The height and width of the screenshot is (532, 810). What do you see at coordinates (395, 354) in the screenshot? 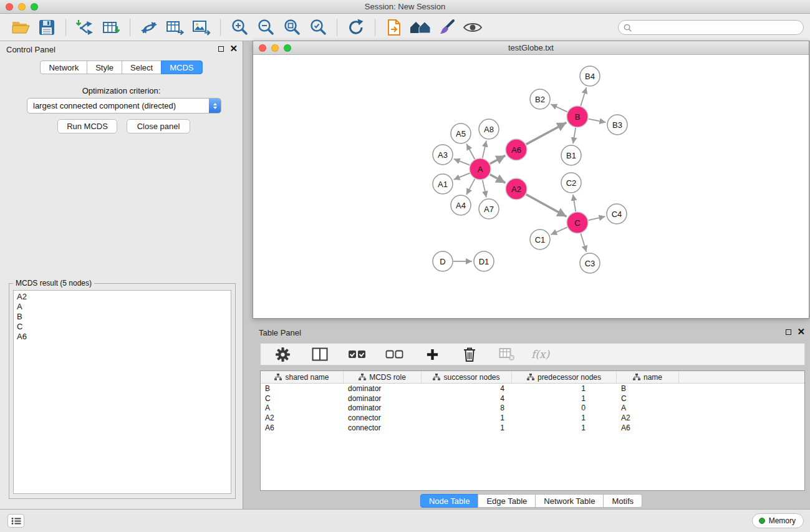
I see `unselect-all-button` at bounding box center [395, 354].